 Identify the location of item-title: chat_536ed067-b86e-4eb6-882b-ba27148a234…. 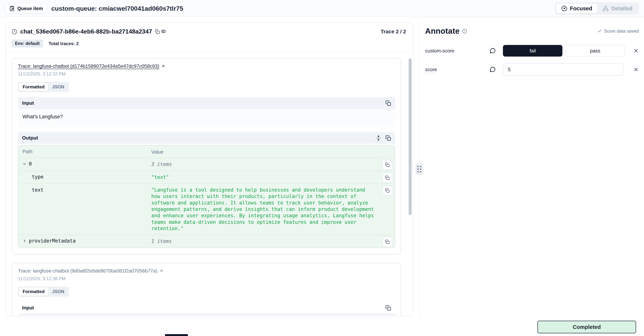
(86, 32).